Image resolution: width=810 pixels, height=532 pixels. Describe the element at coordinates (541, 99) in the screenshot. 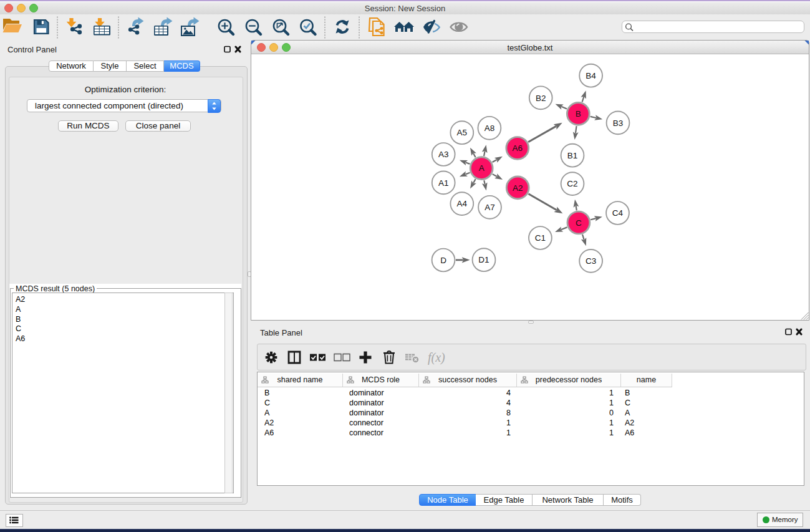

I see `svg-text: B2` at that location.